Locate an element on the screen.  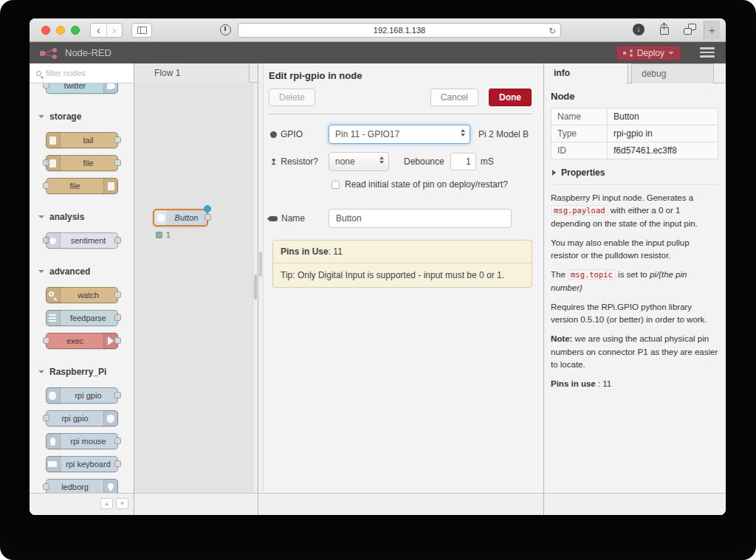
url-text: 192.168.1.138 is located at coordinates (399, 30).